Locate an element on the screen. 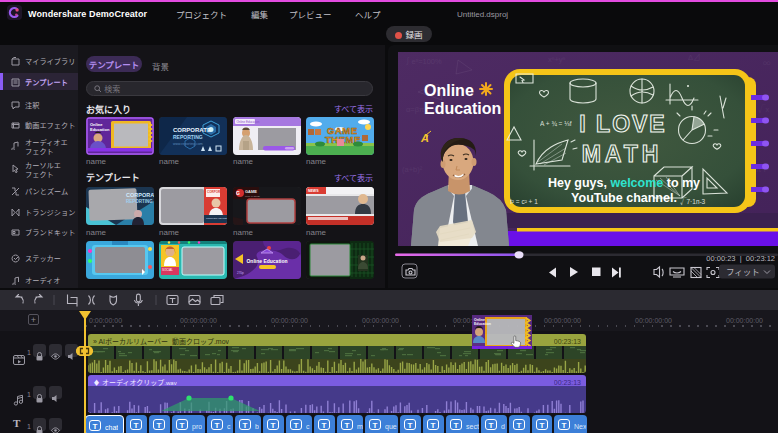  svg-text: √x is located at coordinates (764, 108).